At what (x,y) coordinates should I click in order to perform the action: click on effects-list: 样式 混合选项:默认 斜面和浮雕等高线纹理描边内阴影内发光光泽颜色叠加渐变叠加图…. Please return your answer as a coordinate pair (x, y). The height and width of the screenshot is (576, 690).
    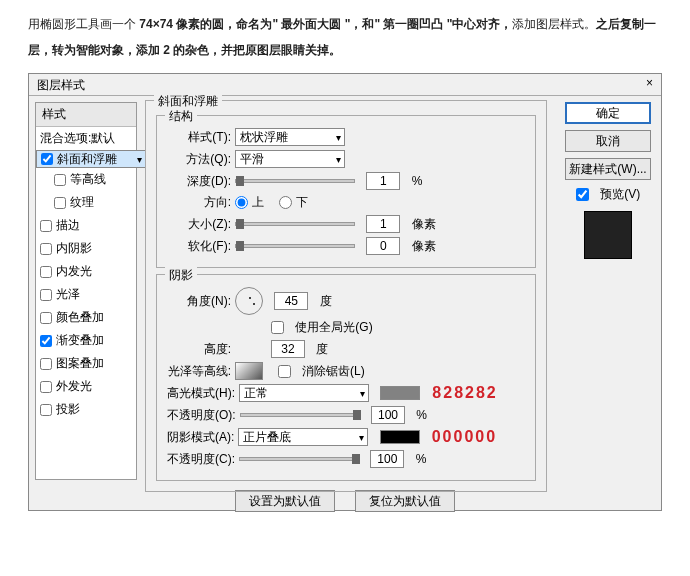
    Looking at the image, I should click on (86, 291).